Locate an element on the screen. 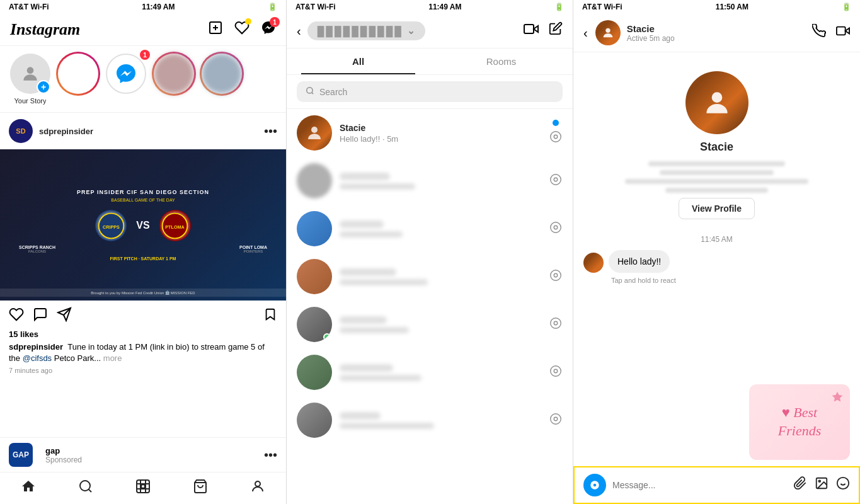 This screenshot has height=504, width=860. messenger-story-item: 1 is located at coordinates (126, 79).